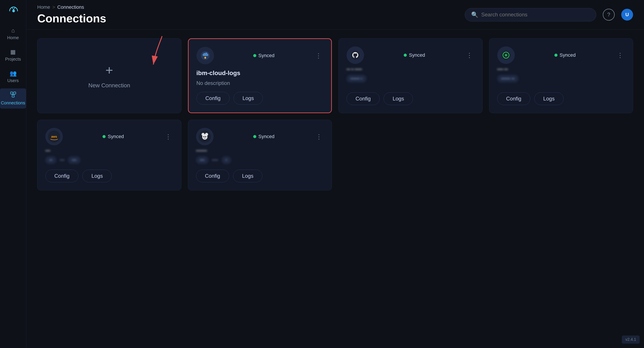 The width and height of the screenshot is (644, 348). I want to click on card-actions-puppet: Config Logs, so click(260, 175).